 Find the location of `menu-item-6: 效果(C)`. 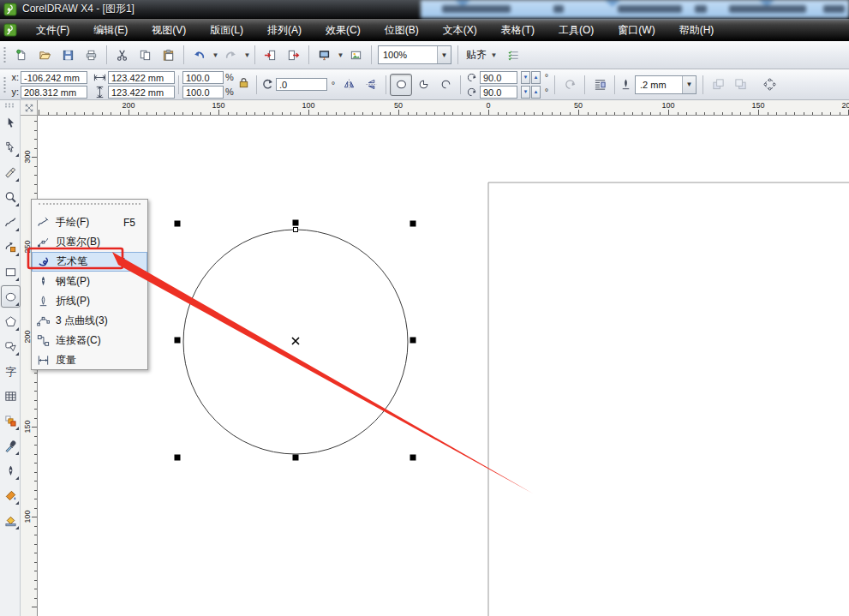

menu-item-6: 效果(C) is located at coordinates (343, 31).